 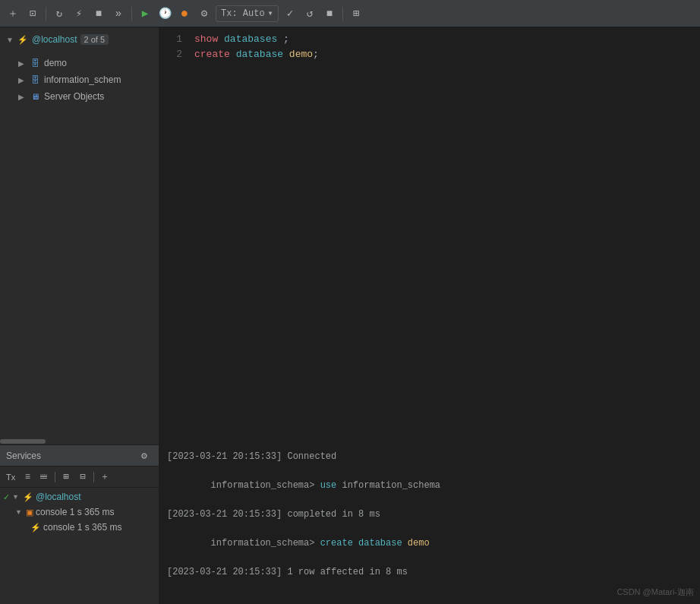 What do you see at coordinates (79, 14) in the screenshot?
I see `script-button: ⚡` at bounding box center [79, 14].